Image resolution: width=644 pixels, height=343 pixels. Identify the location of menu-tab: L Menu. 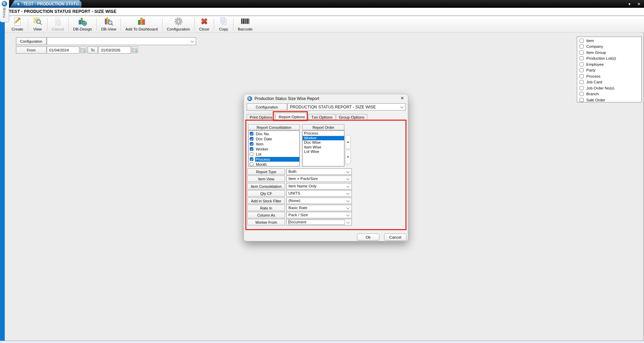
(5, 11).